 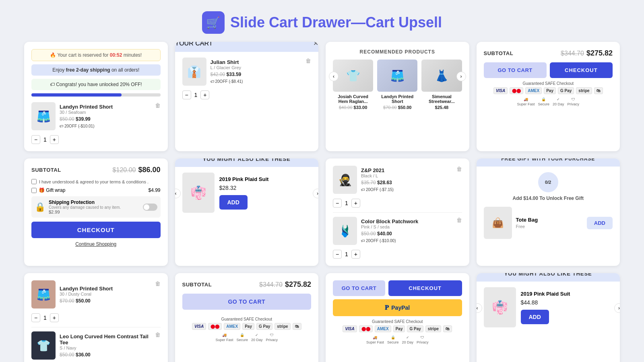 I want to click on product-price-2: $50.00 $40.00, so click(x=407, y=234).